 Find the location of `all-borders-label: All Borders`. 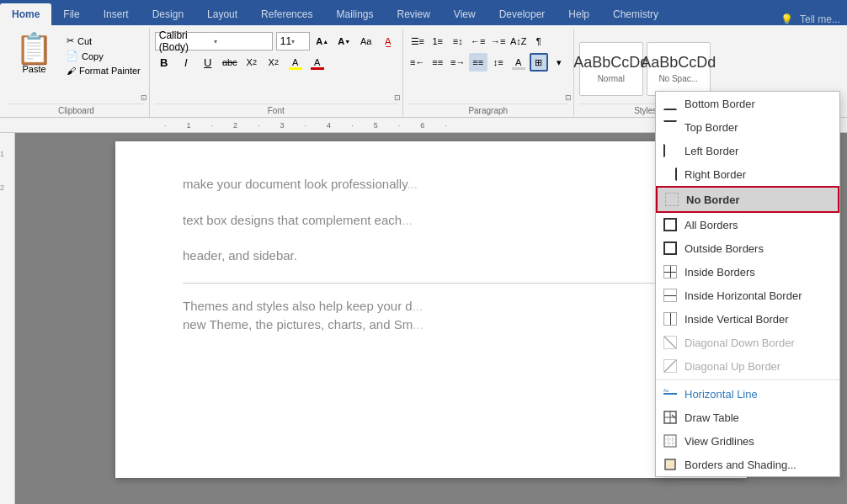

all-borders-label: All Borders is located at coordinates (711, 225).